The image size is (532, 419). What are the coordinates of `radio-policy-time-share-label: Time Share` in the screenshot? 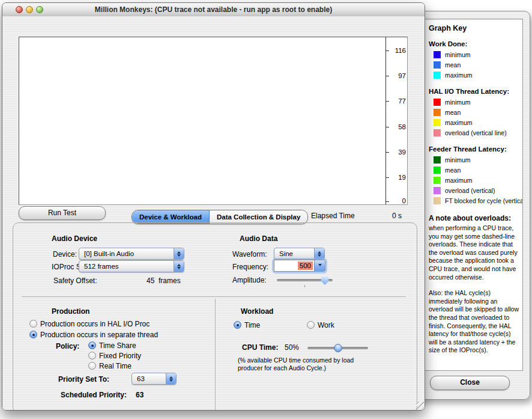 It's located at (118, 346).